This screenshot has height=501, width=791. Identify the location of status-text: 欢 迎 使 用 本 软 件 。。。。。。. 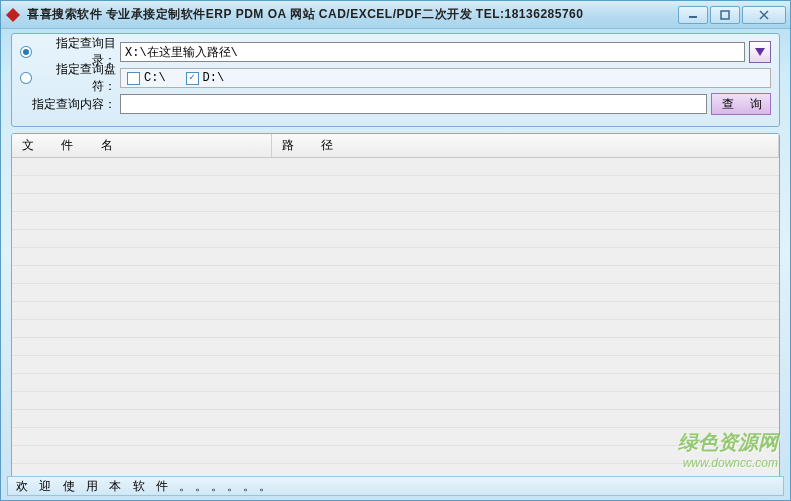
(146, 486).